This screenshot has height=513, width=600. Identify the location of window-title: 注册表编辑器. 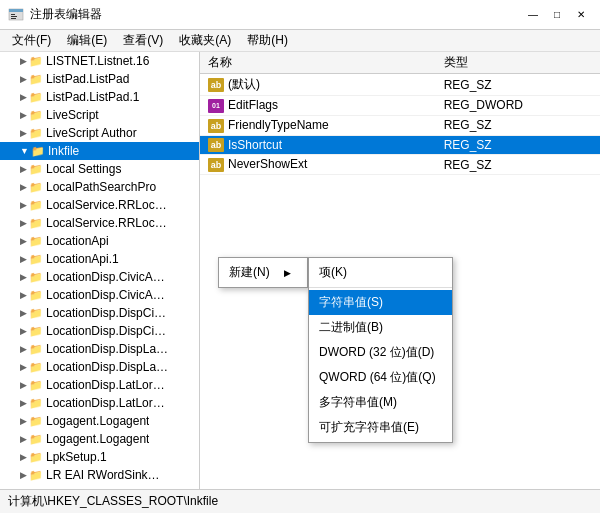
(276, 14).